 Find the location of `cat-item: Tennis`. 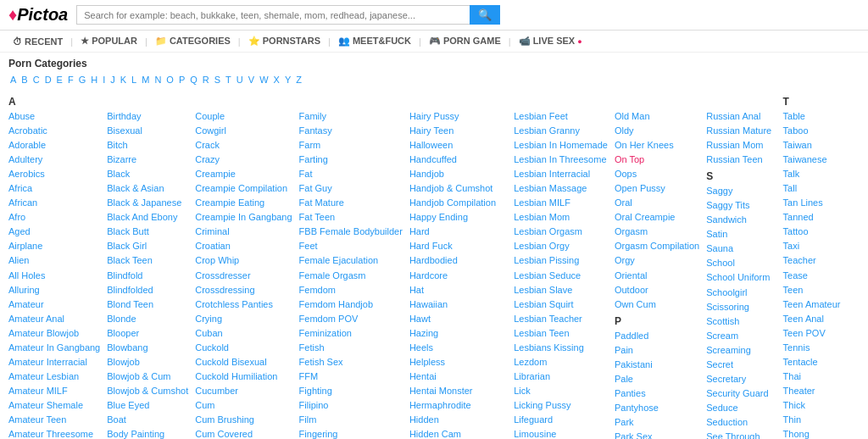

cat-item: Tennis is located at coordinates (818, 347).